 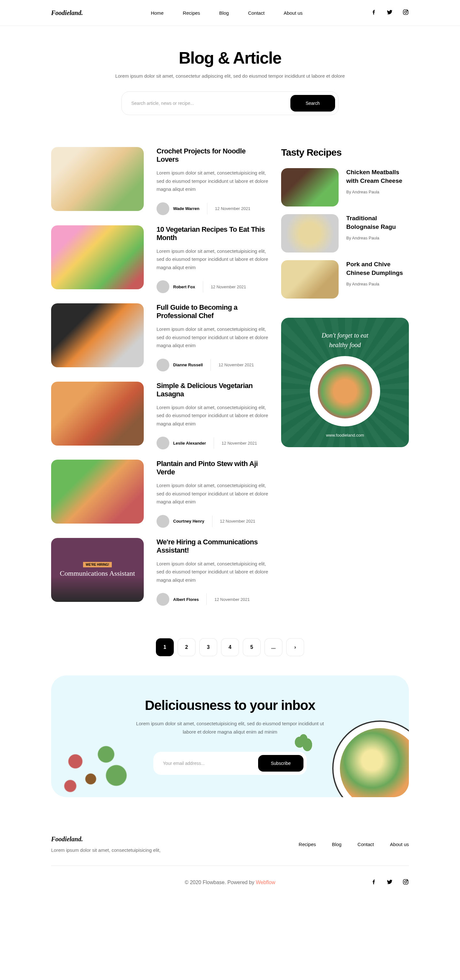 I want to click on promo-plate-image, so click(x=345, y=391).